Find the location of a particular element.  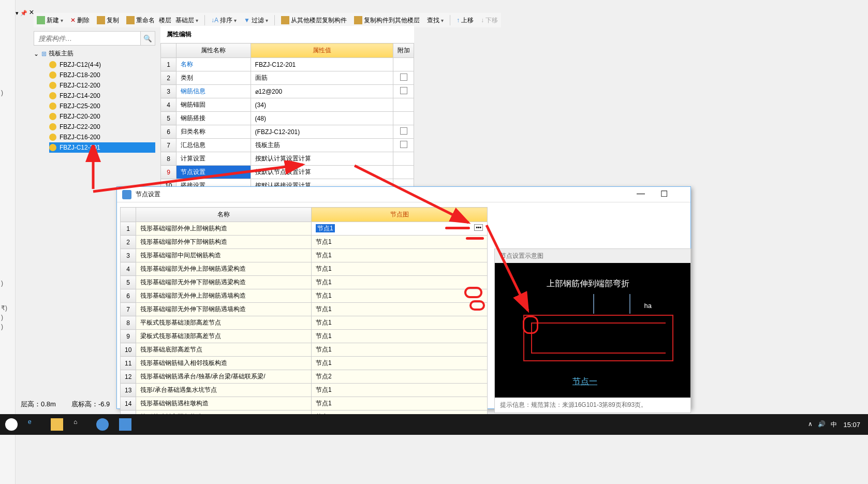

more-button: ••• is located at coordinates (478, 228).